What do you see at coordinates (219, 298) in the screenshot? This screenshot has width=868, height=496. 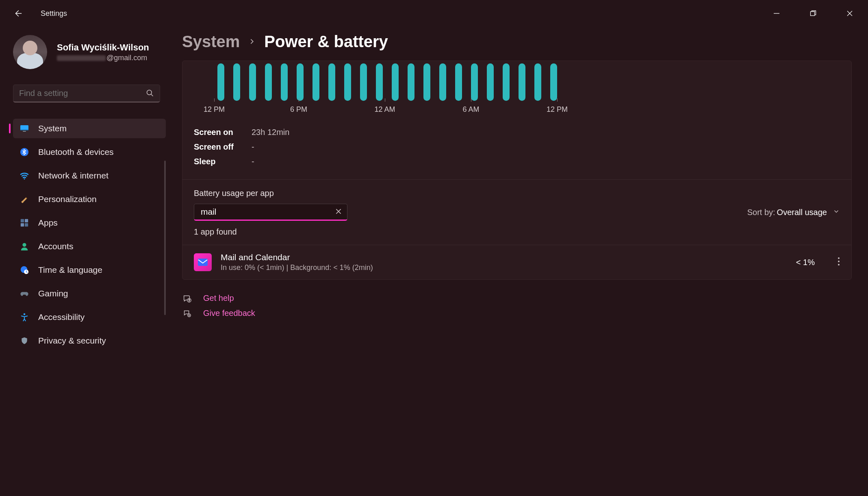 I see `help-label: Get help` at bounding box center [219, 298].